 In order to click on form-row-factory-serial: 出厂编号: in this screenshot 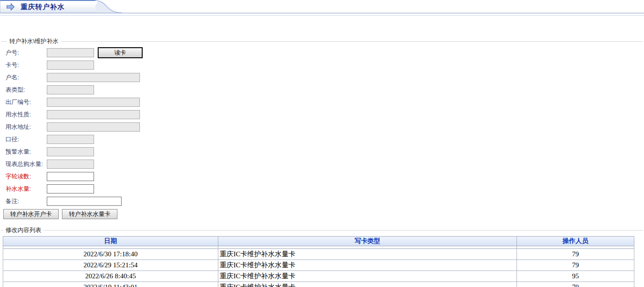, I will do `click(324, 102)`.